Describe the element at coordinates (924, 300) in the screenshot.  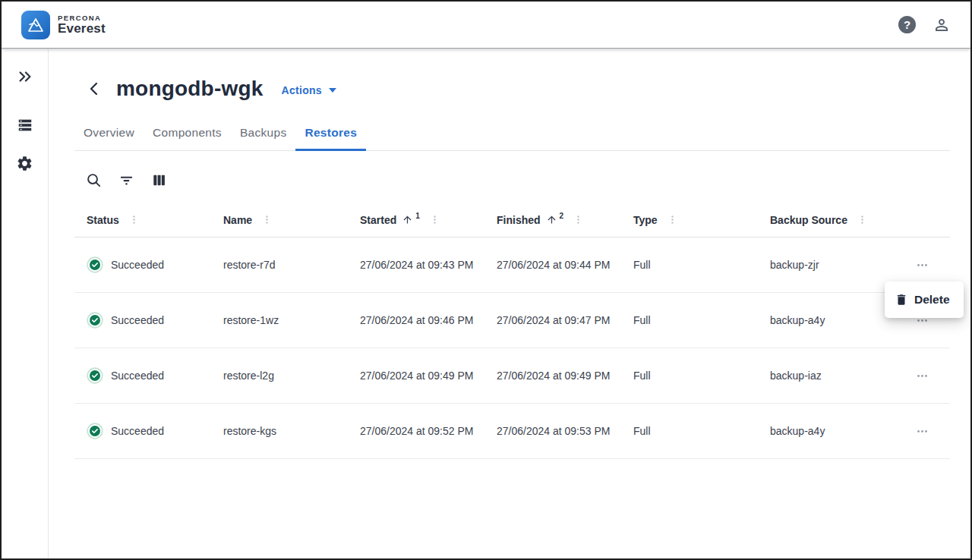
I see `row-context-menu: Delete` at that location.